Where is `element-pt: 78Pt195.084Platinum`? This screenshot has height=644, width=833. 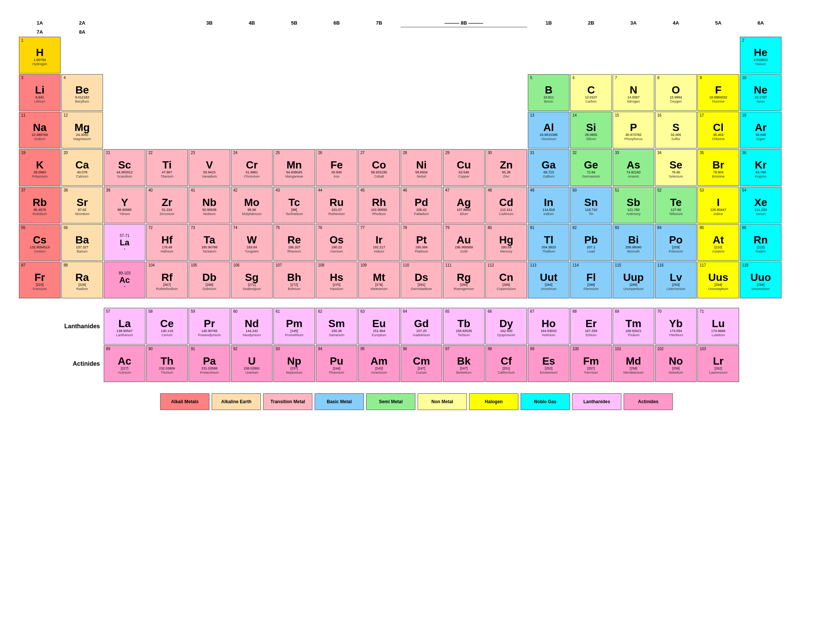 element-pt: 78Pt195.084Platinum is located at coordinates (421, 243).